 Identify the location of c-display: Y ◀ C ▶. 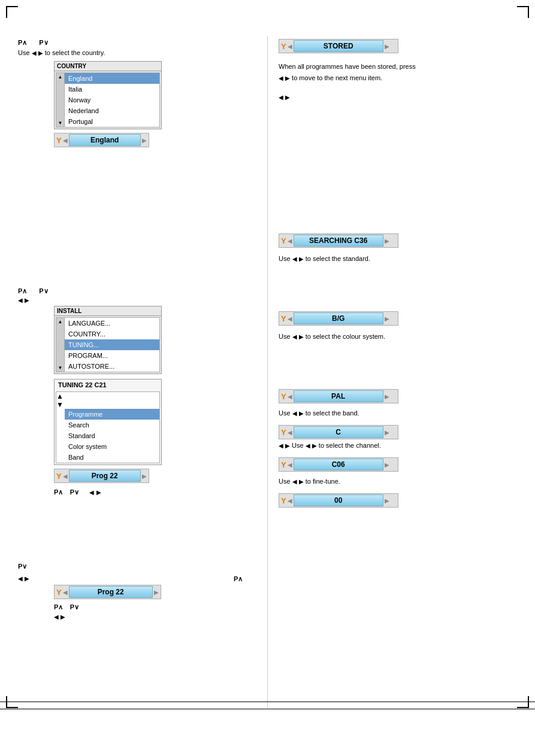
(338, 432).